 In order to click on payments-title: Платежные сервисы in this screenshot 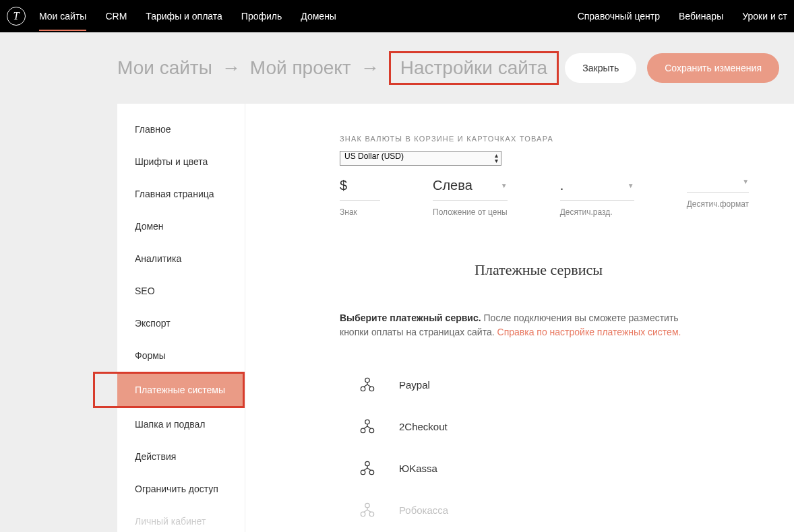, I will do `click(539, 270)`.